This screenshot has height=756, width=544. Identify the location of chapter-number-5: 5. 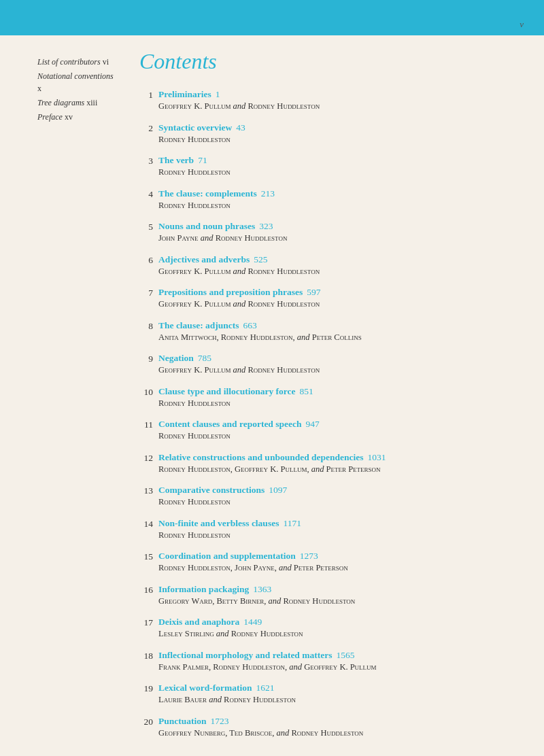
(149, 227).